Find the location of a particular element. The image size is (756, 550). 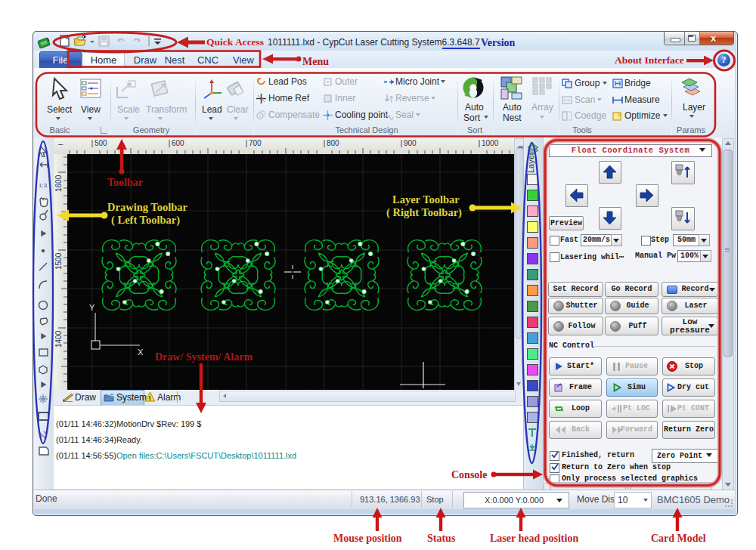

svg-text: Layer is located at coordinates (531, 162).